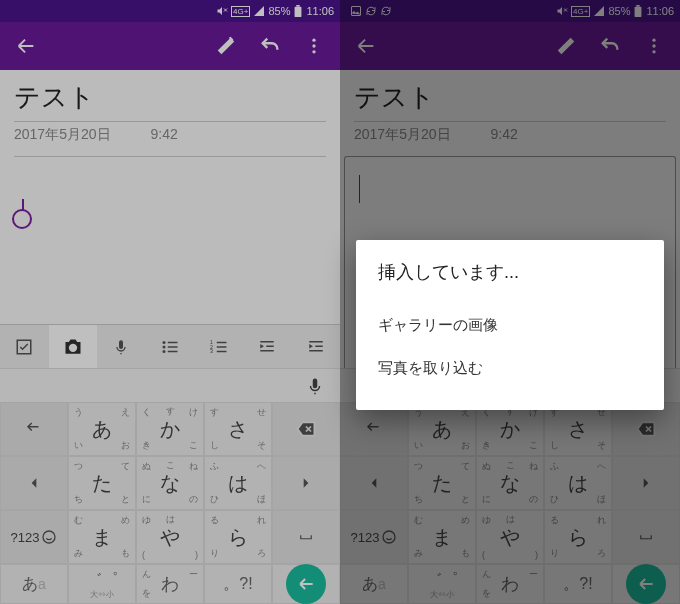 This screenshot has width=680, height=604. I want to click on insert-dialog: 挿入しています... ギャラリーの画像 写真を取り込む, so click(510, 325).